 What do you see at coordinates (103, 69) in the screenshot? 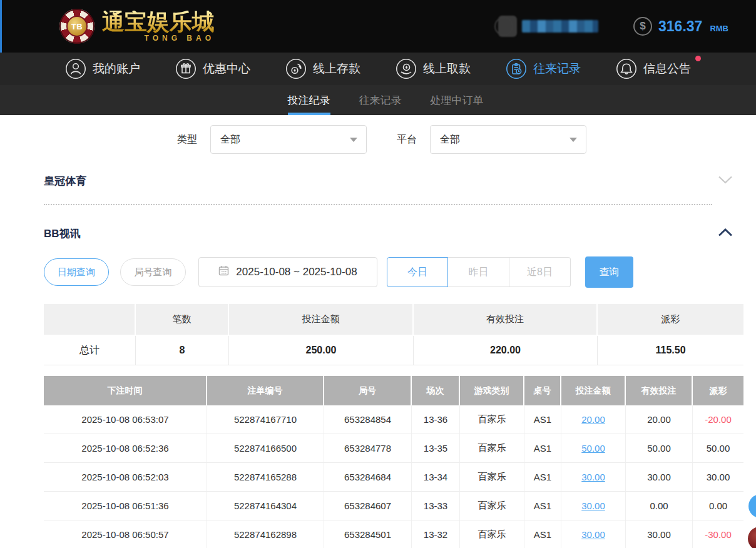
I see `nav-item-my-account: 我的账户` at bounding box center [103, 69].